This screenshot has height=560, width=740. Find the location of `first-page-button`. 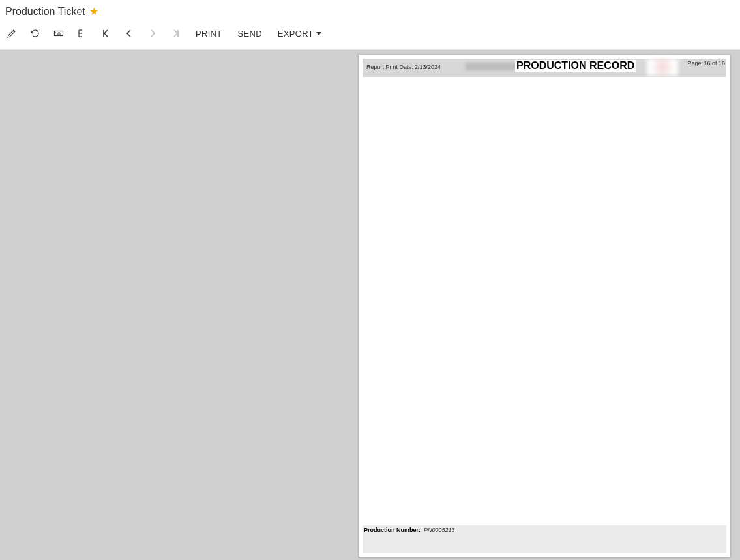

first-page-button is located at coordinates (106, 33).